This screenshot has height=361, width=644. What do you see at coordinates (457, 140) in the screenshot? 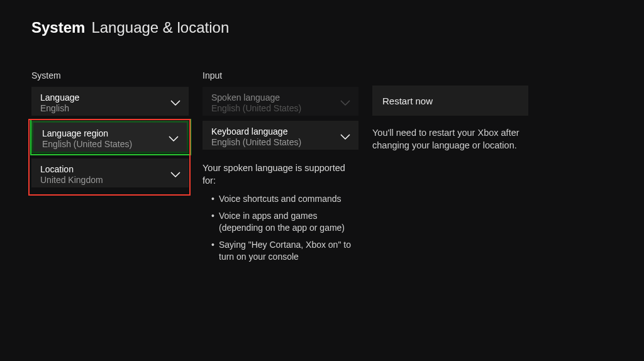
I see `restart-info-text: You'll need to restart your Xbox after c…` at bounding box center [457, 140].